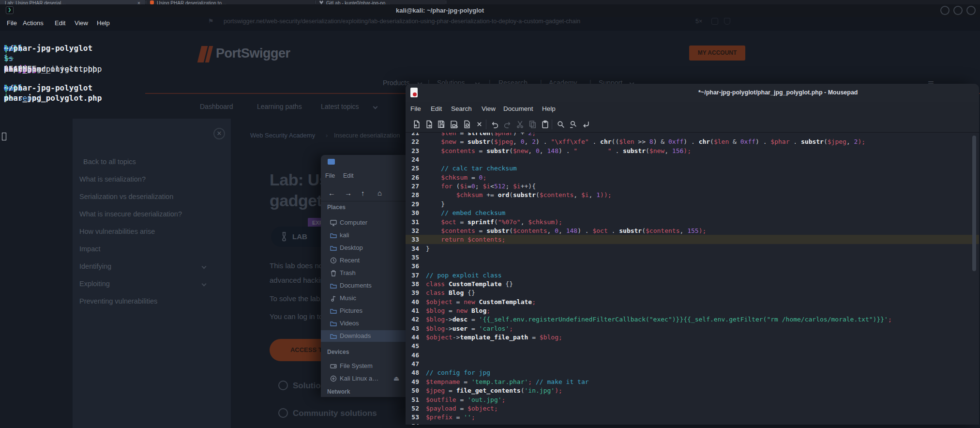  Describe the element at coordinates (692, 364) in the screenshot. I see `code-line: 47` at that location.